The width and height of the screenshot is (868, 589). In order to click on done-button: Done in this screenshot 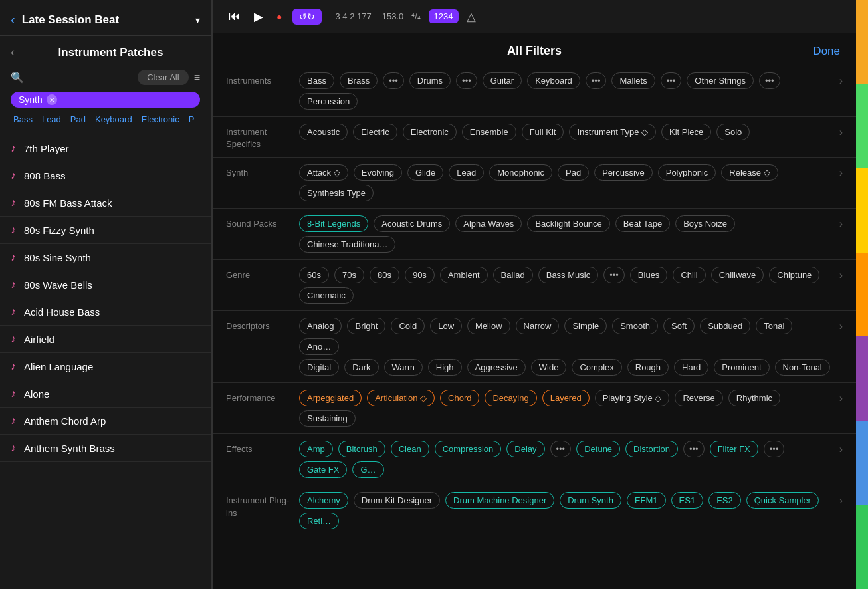, I will do `click(827, 51)`.